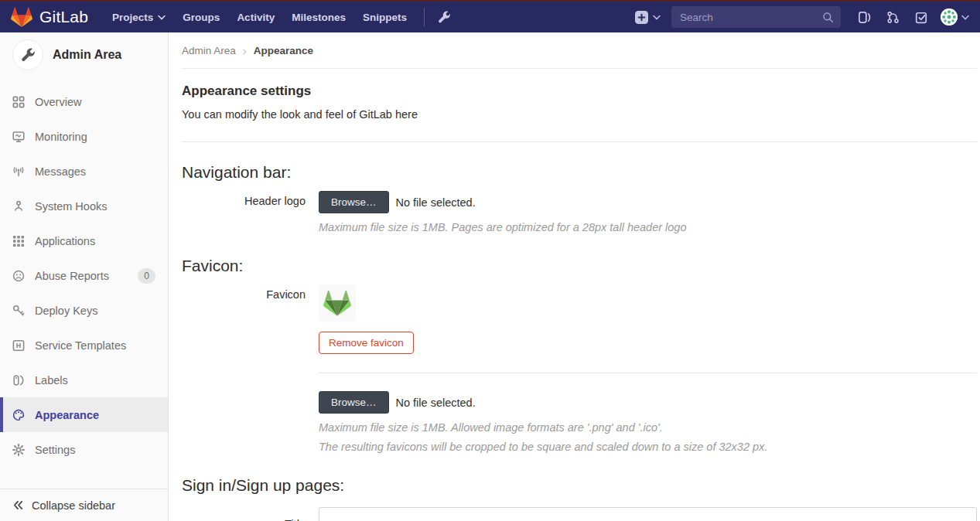 The height and width of the screenshot is (521, 980). I want to click on top-navbar: GitLab Projects Groups Activity Mileston…, so click(490, 17).